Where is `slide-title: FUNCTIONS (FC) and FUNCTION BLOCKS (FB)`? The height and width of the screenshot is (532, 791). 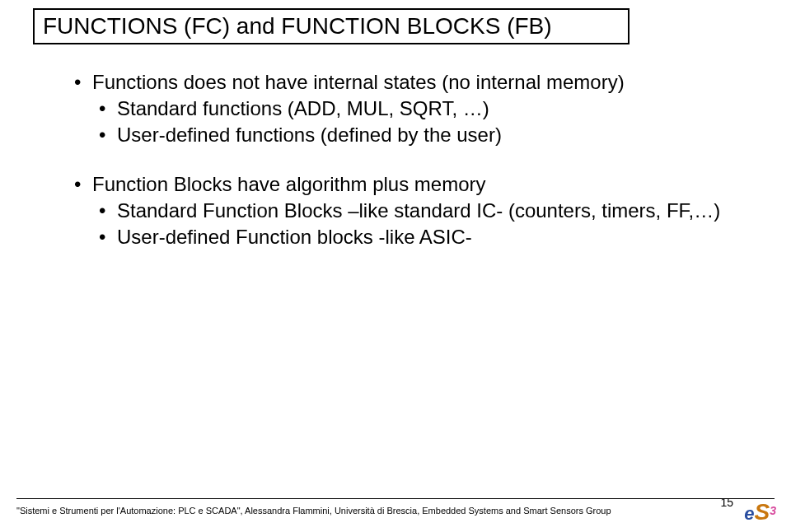 slide-title: FUNCTIONS (FC) and FUNCTION BLOCKS (FB) is located at coordinates (297, 26).